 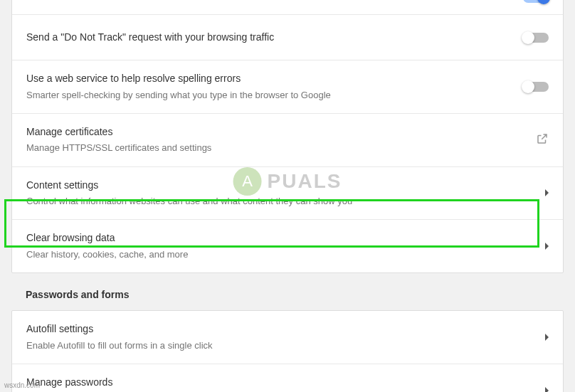 I want to click on settings-row-manage-passwords: Manage passwords Offer to save your web …, so click(x=288, y=378).